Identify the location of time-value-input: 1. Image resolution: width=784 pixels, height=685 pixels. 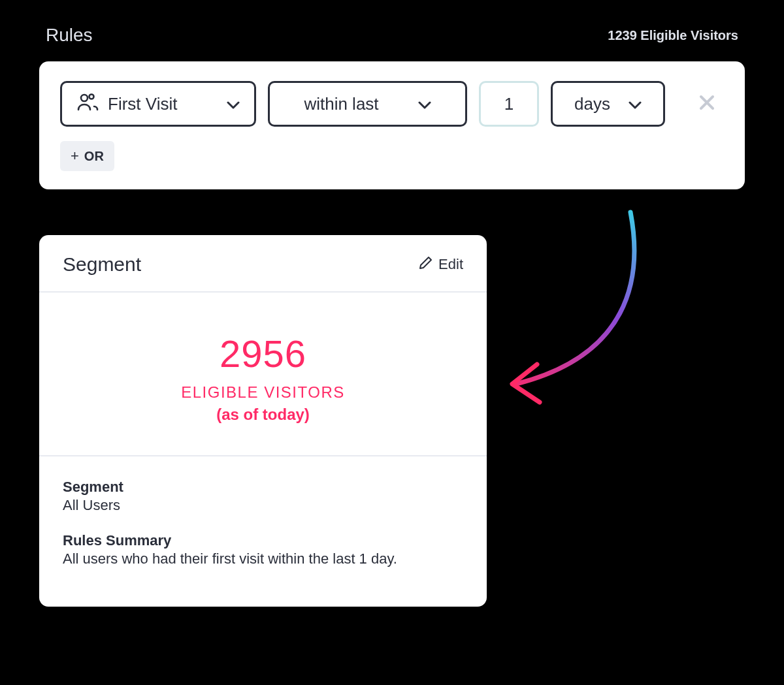
(509, 104).